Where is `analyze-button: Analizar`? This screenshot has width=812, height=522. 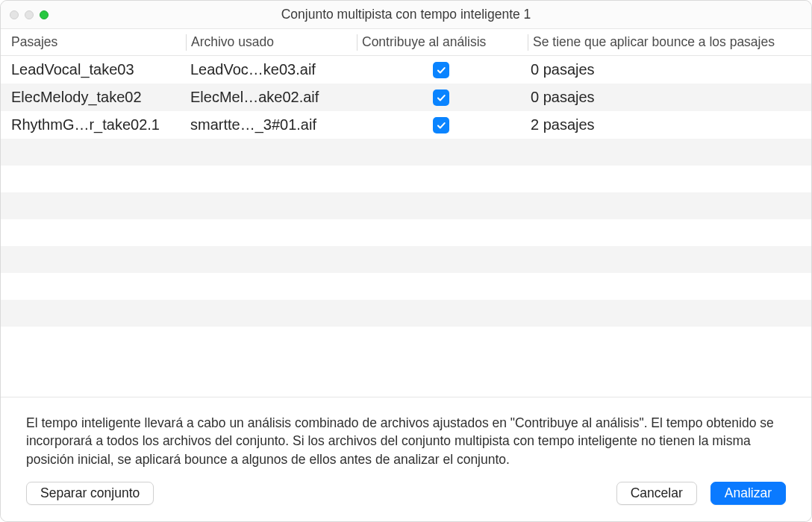
analyze-button: Analizar is located at coordinates (748, 494).